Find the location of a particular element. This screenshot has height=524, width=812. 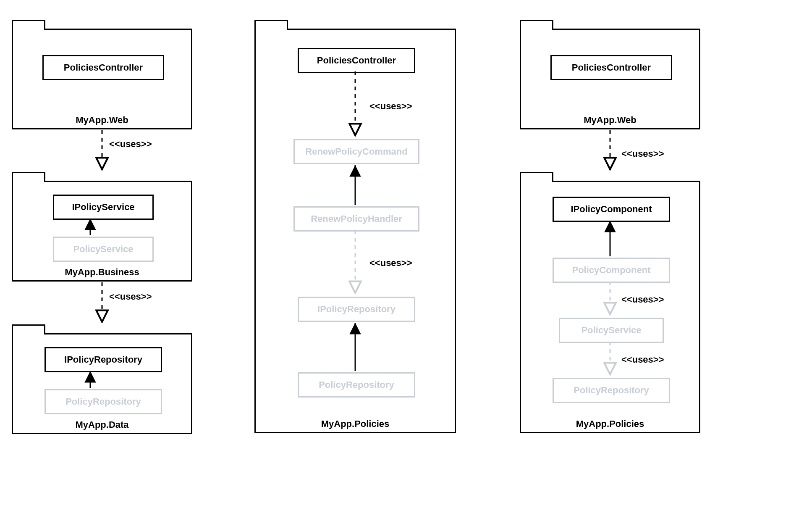

package-myapp-web-col3: PoliciesController MyApp.Web is located at coordinates (610, 79).